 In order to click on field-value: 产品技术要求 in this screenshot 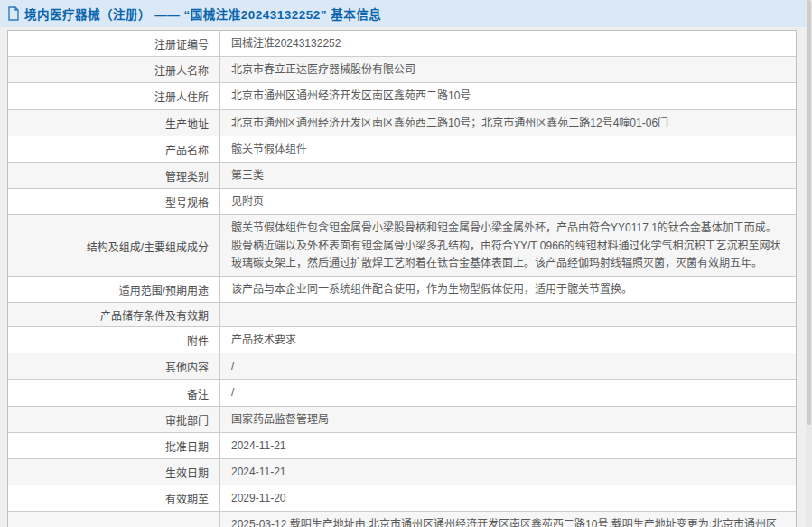, I will do `click(508, 340)`.